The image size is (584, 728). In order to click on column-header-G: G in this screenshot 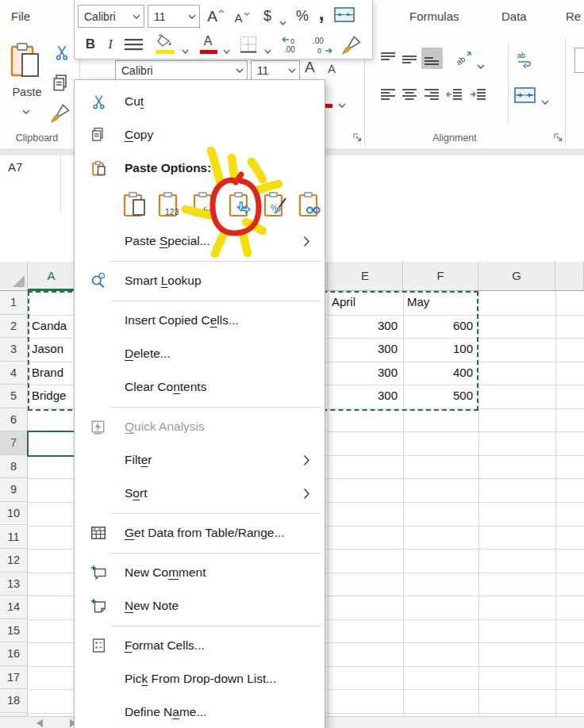, I will do `click(517, 276)`.